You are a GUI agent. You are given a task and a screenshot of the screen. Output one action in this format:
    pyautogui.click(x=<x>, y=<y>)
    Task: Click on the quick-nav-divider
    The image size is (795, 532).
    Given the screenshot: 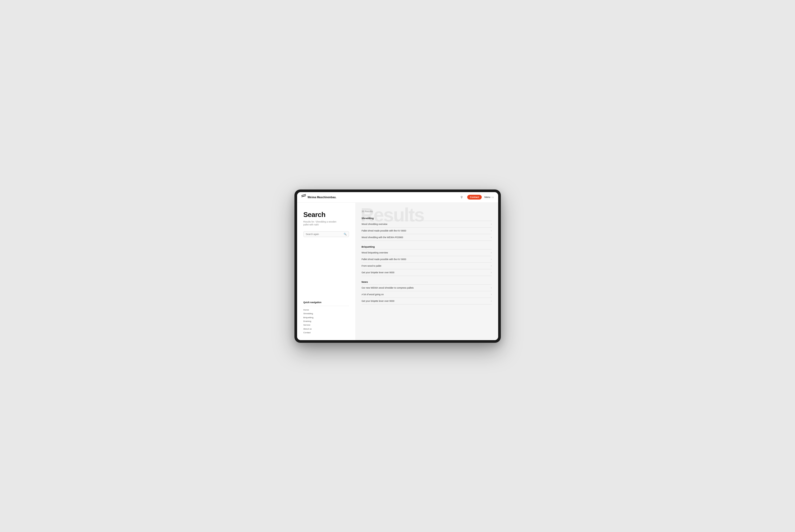 What is the action you would take?
    pyautogui.click(x=326, y=306)
    